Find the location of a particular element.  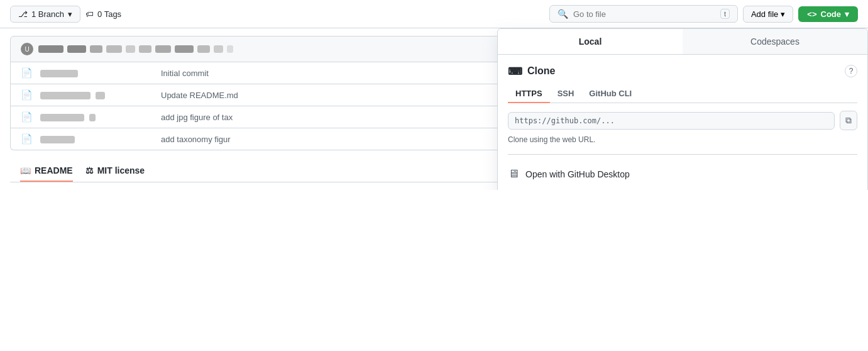

search-shortcut: t is located at coordinates (725, 14).